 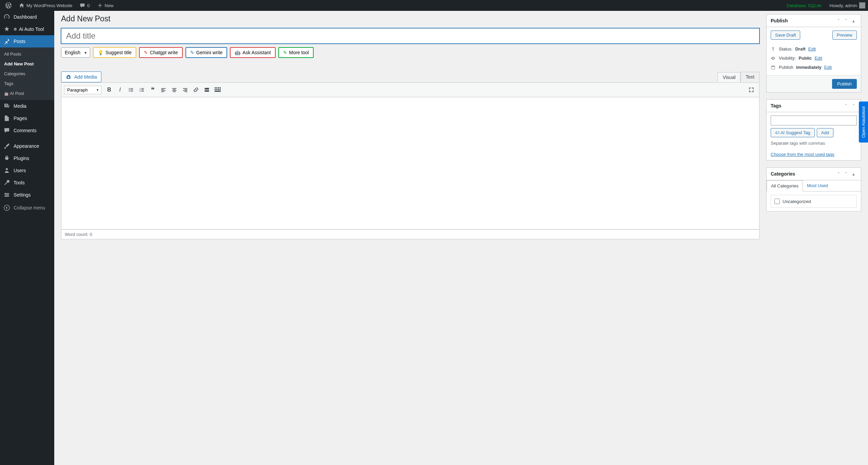 I want to click on tab-text: Text, so click(x=750, y=77).